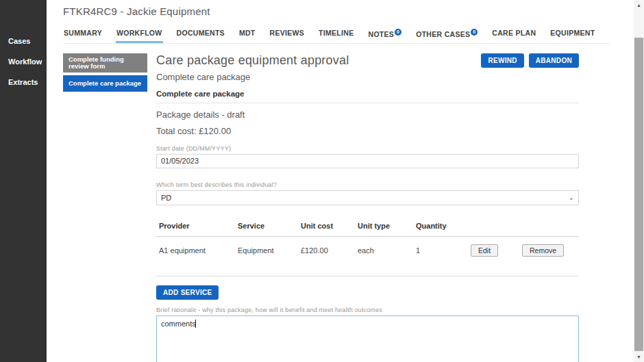 The image size is (644, 362). Describe the element at coordinates (571, 198) in the screenshot. I see `chevron-down-icon: ⌄` at that location.